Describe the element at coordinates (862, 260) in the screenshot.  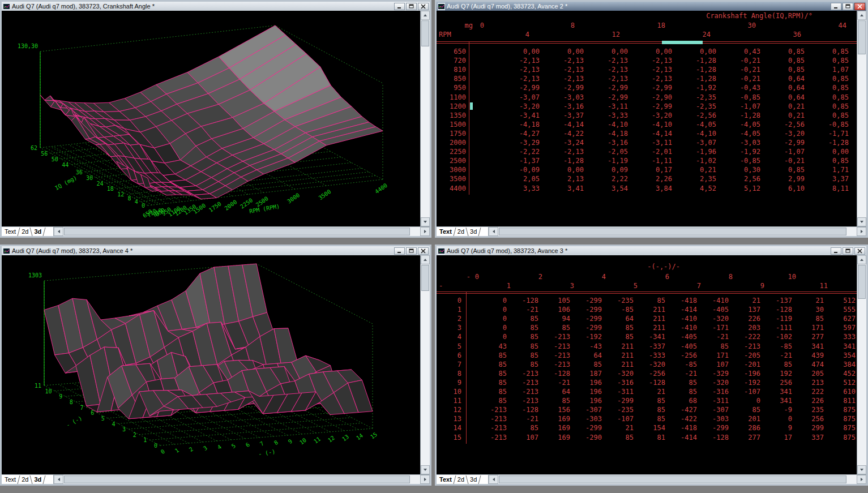
I see `scroll-up-button` at that location.